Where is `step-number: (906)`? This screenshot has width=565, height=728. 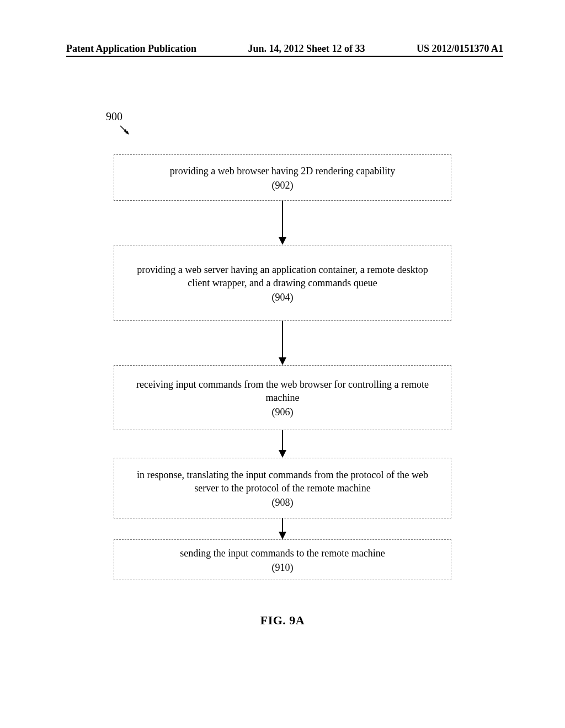 step-number: (906) is located at coordinates (282, 412).